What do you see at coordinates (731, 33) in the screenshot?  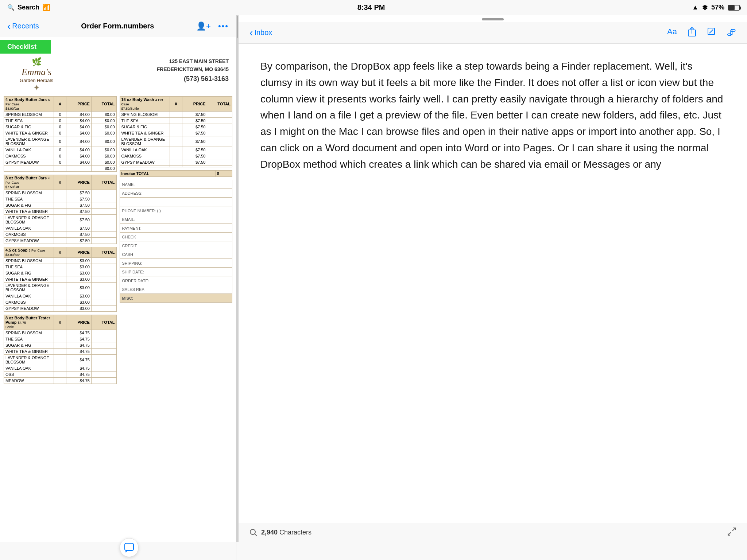 I see `attach-icon: 🖇` at bounding box center [731, 33].